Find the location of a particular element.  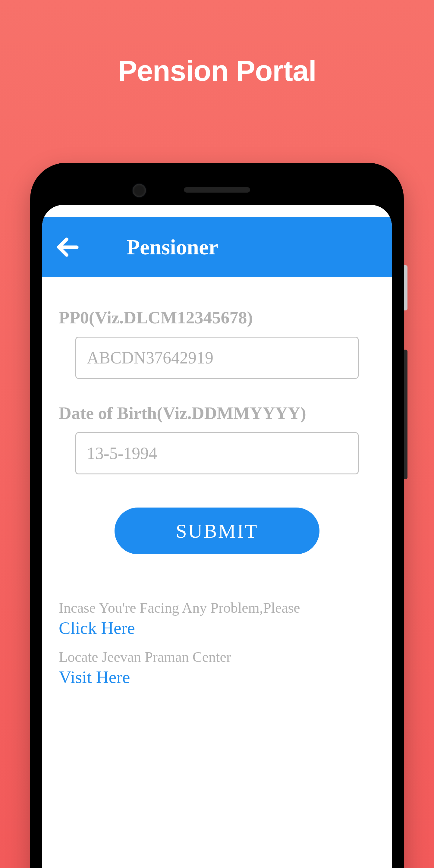

problem-help-link: Click Here is located at coordinates (217, 628).